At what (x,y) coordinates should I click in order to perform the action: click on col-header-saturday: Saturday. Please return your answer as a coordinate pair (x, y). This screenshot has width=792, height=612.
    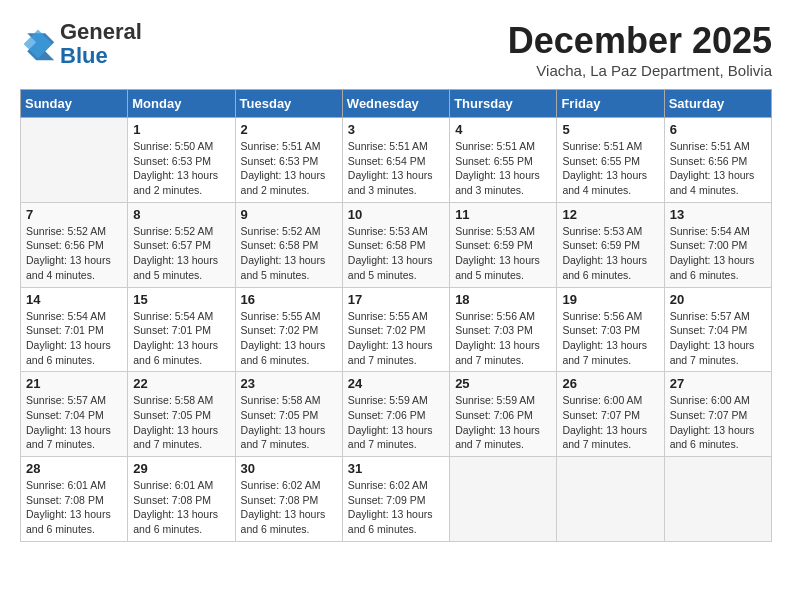
    Looking at the image, I should click on (718, 104).